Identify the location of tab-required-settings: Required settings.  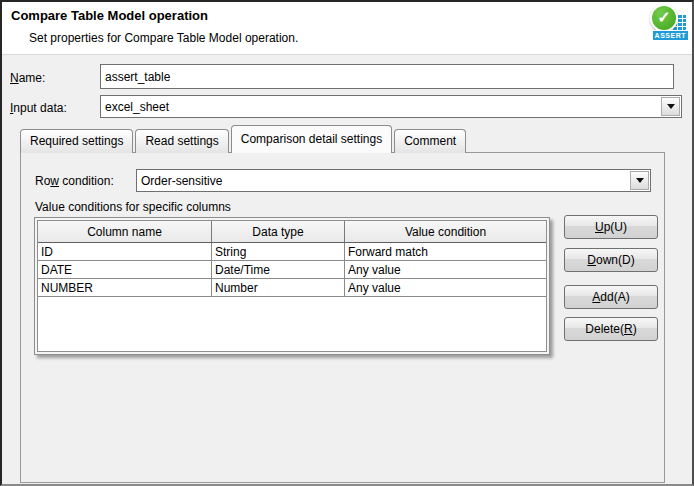
(76, 141).